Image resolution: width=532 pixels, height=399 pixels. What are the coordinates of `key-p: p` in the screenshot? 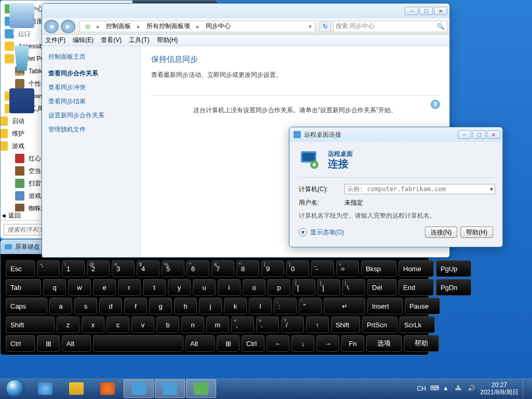 It's located at (279, 287).